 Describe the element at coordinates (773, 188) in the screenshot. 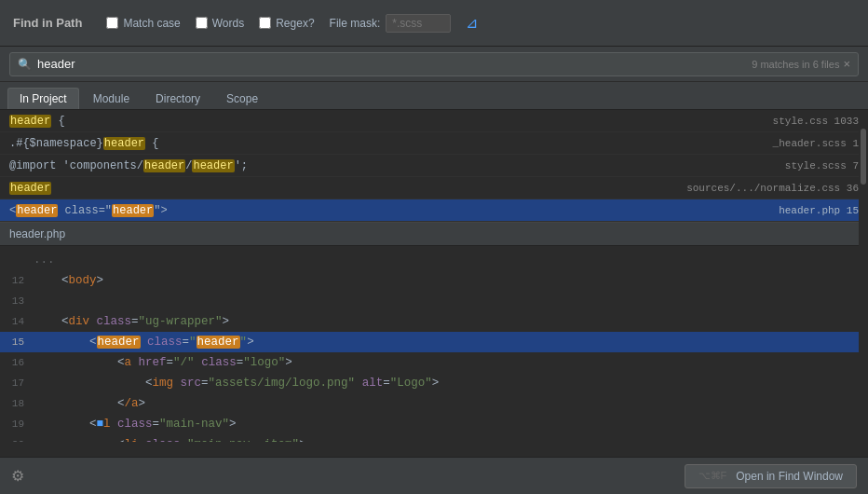

I see `result-file: sources/.../normalize.css 36` at that location.